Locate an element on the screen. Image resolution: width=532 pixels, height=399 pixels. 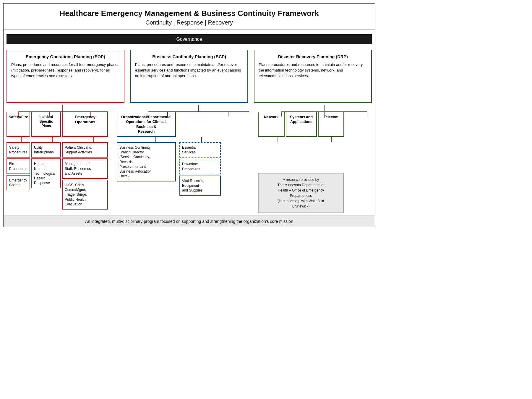
eop-detail-group: SafetyProcedures FireProcedures Emergenc… is located at coordinates (59, 178).